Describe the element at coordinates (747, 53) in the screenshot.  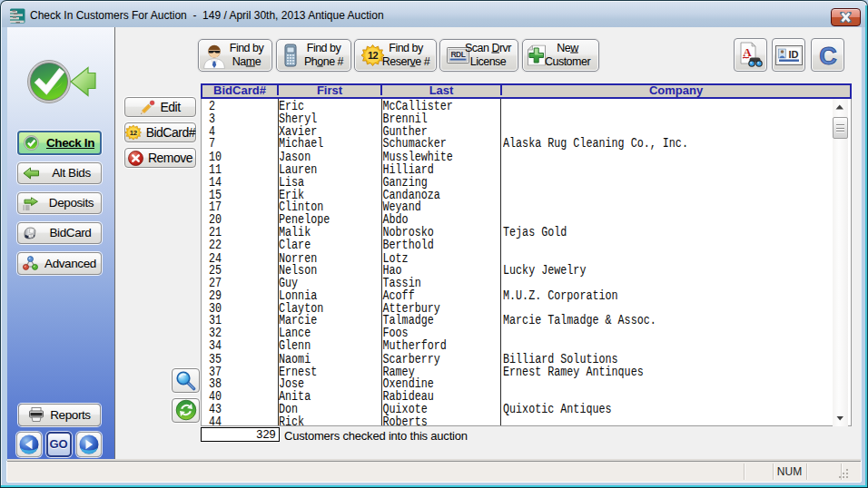
I see `svg-text: A` at that location.